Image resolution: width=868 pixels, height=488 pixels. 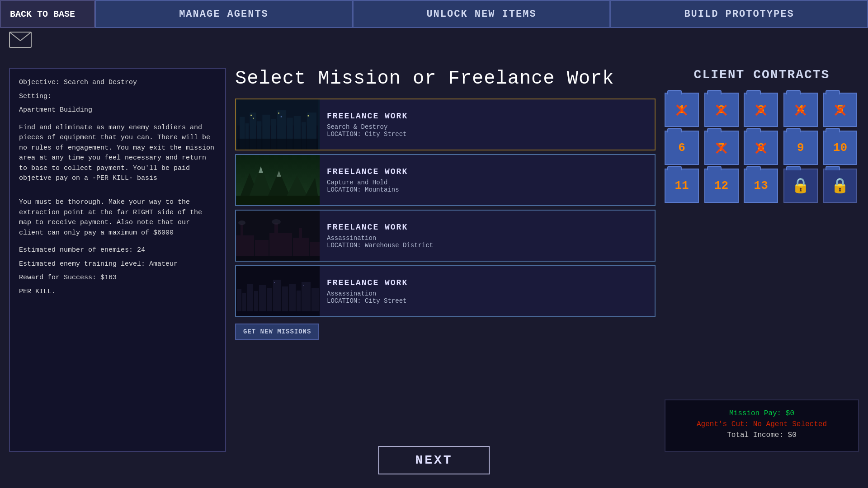 What do you see at coordinates (801, 110) in the screenshot?
I see `contract-number: 4` at bounding box center [801, 110].